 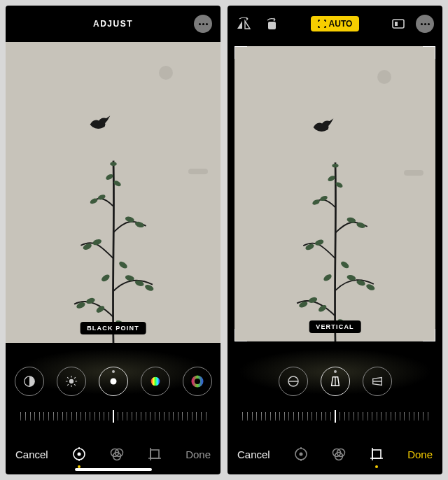 I want to click on dial-saturation, so click(x=155, y=381).